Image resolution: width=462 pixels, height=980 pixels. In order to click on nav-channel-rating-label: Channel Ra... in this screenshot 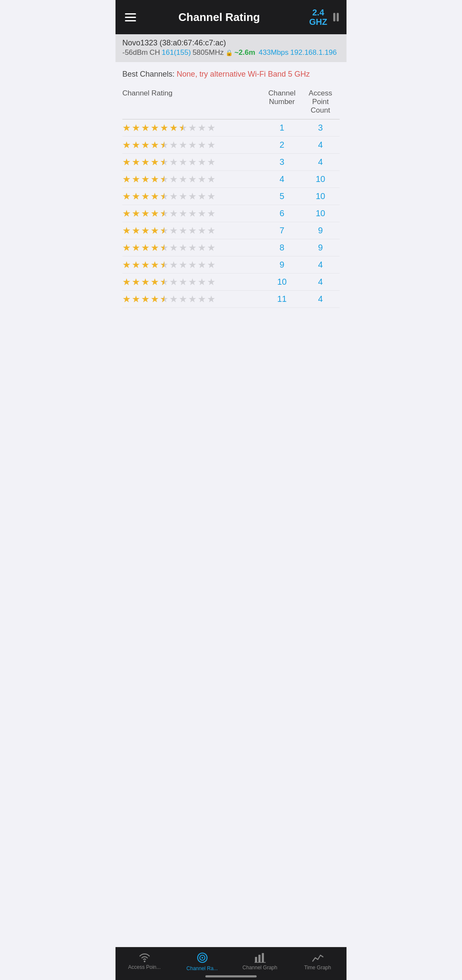, I will do `click(202, 968)`.